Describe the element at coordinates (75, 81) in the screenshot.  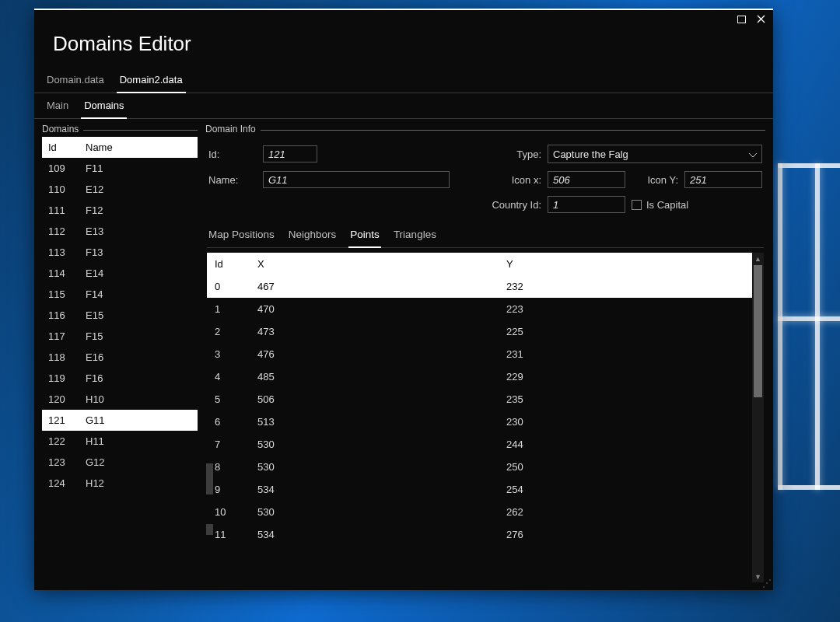
I see `file-tab: Domain.data` at that location.